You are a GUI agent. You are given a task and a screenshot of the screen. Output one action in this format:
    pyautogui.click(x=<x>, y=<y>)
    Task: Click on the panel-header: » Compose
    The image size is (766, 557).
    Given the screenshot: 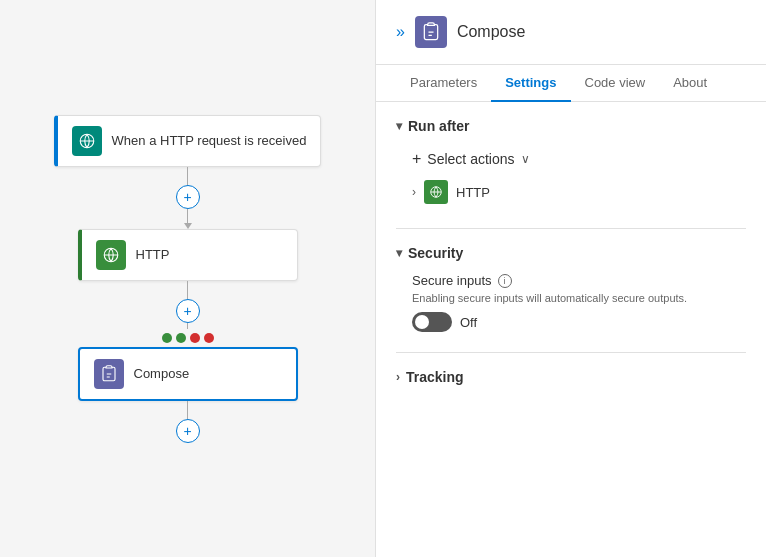 What is the action you would take?
    pyautogui.click(x=571, y=32)
    